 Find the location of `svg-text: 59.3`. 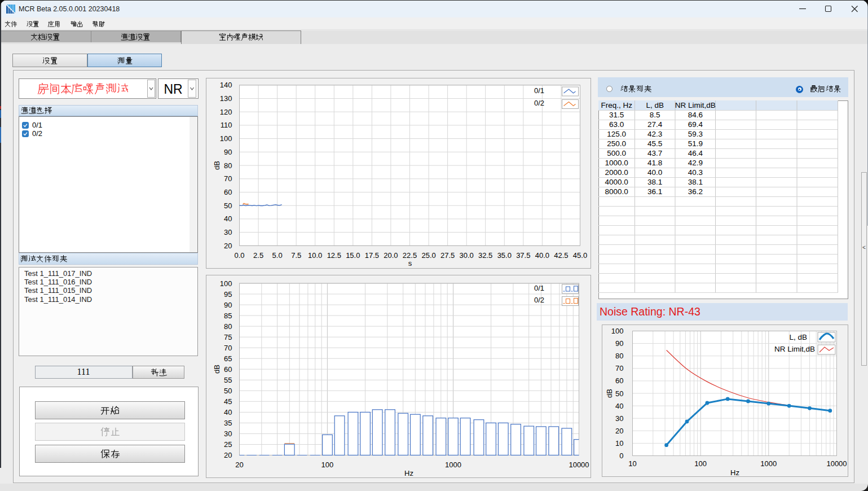

svg-text: 59.3 is located at coordinates (695, 134).